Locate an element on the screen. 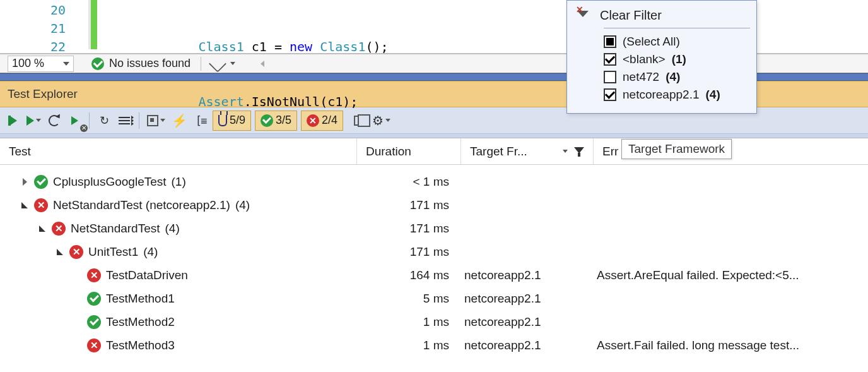 The image size is (868, 372). test-row: ✕UnitTest1 (4)171 ms is located at coordinates (434, 251).